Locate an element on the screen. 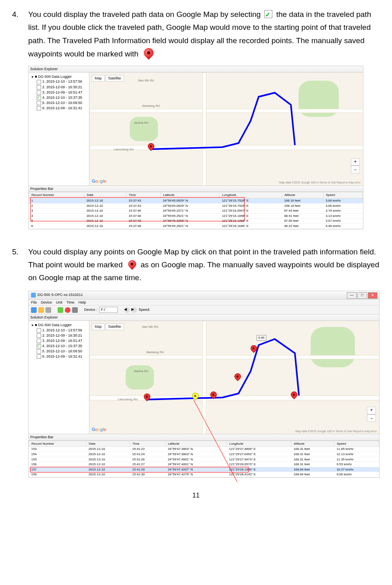 This screenshot has height=585, width=392. table-row: 12015-12-1015:37:4324°59'45.0929" N121°2… is located at coordinates (196, 201).